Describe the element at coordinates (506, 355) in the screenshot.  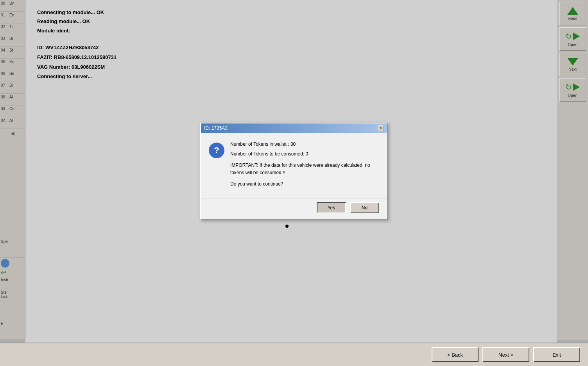
I see `next-button: Next >` at that location.